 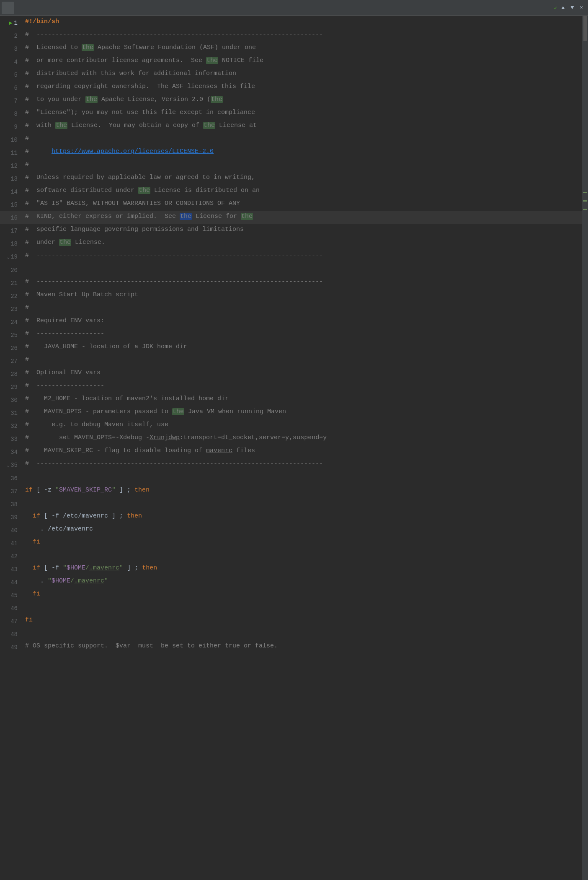 What do you see at coordinates (11, 621) in the screenshot?
I see `line-number: 47` at bounding box center [11, 621].